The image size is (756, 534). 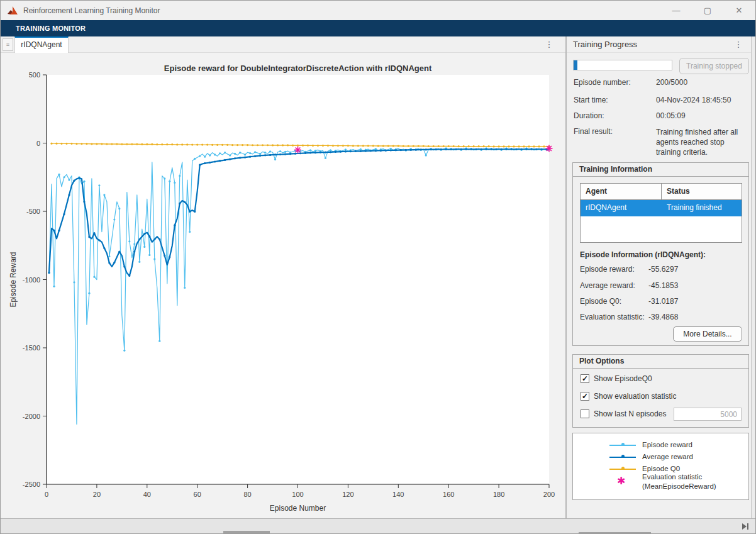 I want to click on minimize-button: —, so click(x=676, y=10).